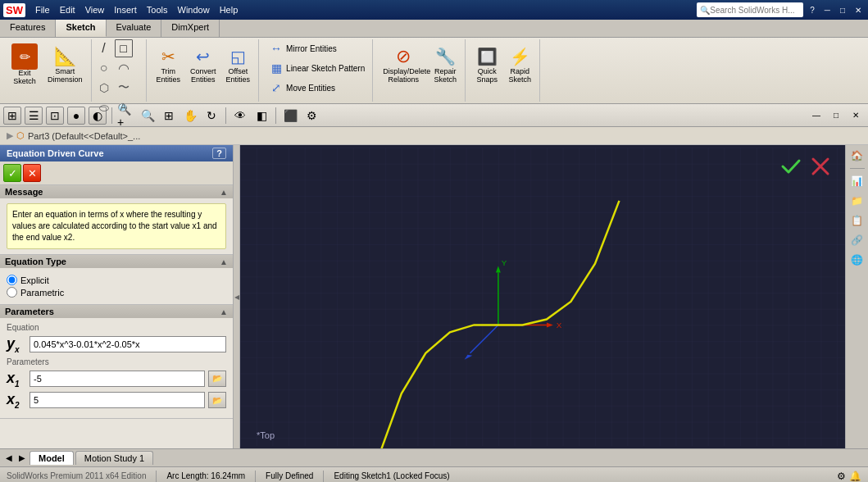 This screenshot has width=868, height=482. I want to click on ok-button: ✓, so click(12, 173).